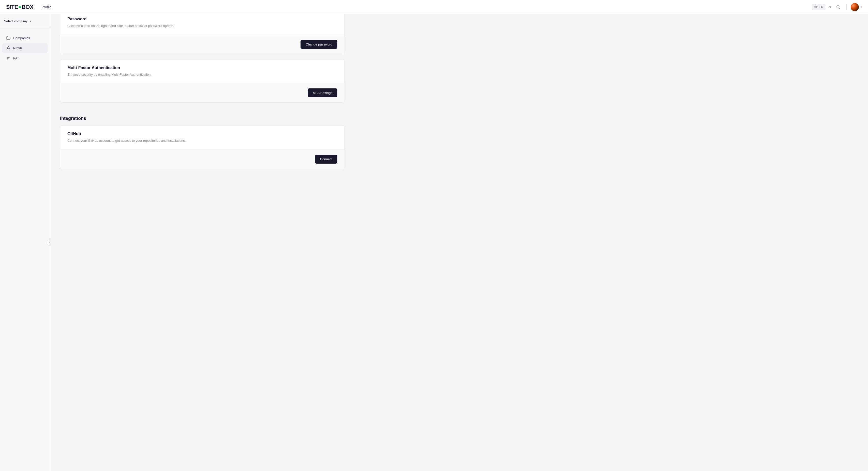 The image size is (868, 471). What do you see at coordinates (837, 7) in the screenshot?
I see `header-right: ⌘ + K or ▾` at bounding box center [837, 7].